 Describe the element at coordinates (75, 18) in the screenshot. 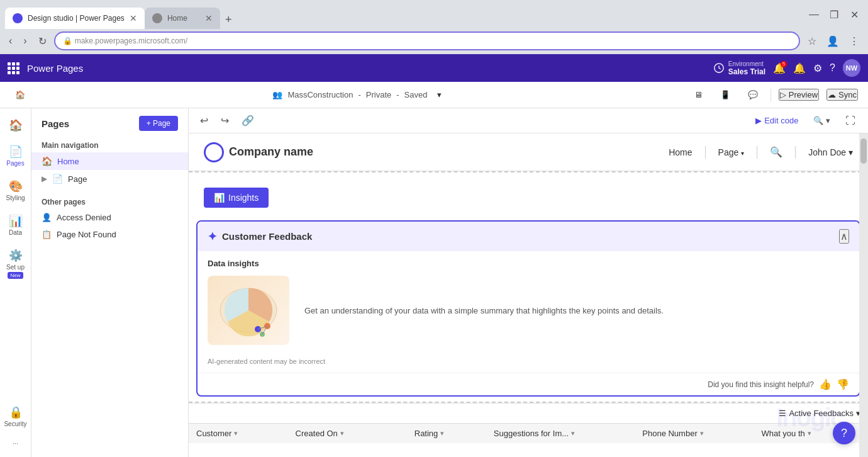

I see `tab-design-studio: Design studio | Power Pages ✕` at that location.